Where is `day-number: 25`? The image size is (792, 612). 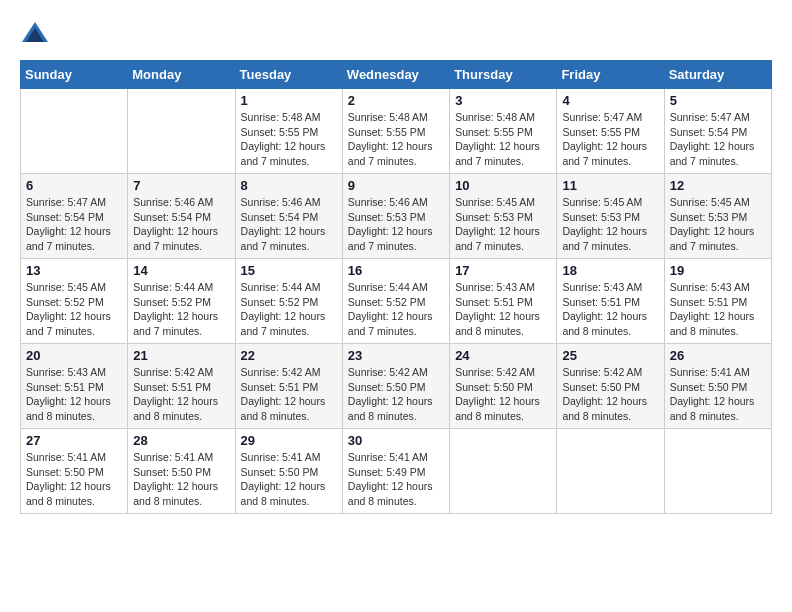
day-number: 25 is located at coordinates (610, 356).